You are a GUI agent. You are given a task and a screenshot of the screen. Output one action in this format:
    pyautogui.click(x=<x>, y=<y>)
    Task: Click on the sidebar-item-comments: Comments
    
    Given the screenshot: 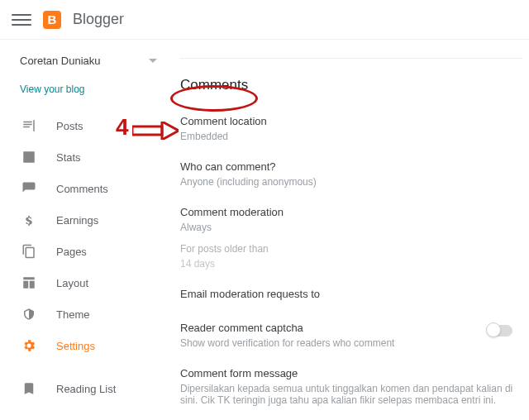 What is the action you would take?
    pyautogui.click(x=87, y=189)
    